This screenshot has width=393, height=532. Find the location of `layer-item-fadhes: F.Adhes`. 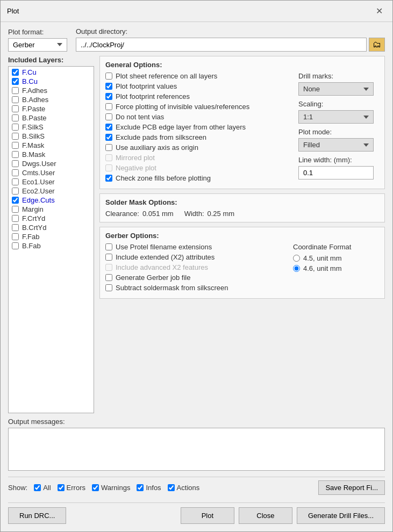

layer-item-fadhes: F.Adhes is located at coordinates (51, 90).